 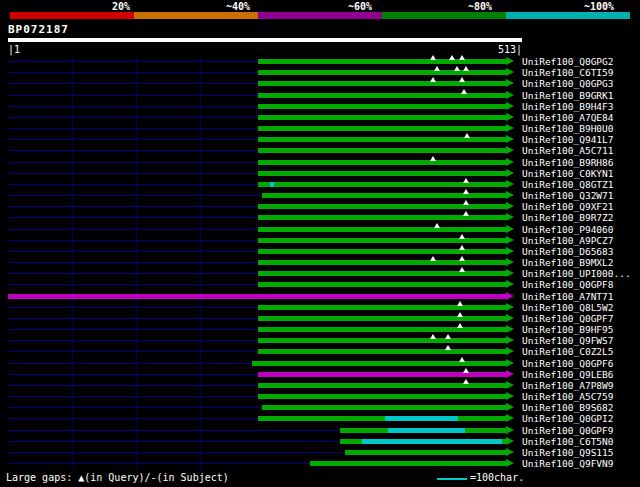 What do you see at coordinates (320, 62) in the screenshot?
I see `alignment-row: UniRef100_Q0GPG2` at bounding box center [320, 62].